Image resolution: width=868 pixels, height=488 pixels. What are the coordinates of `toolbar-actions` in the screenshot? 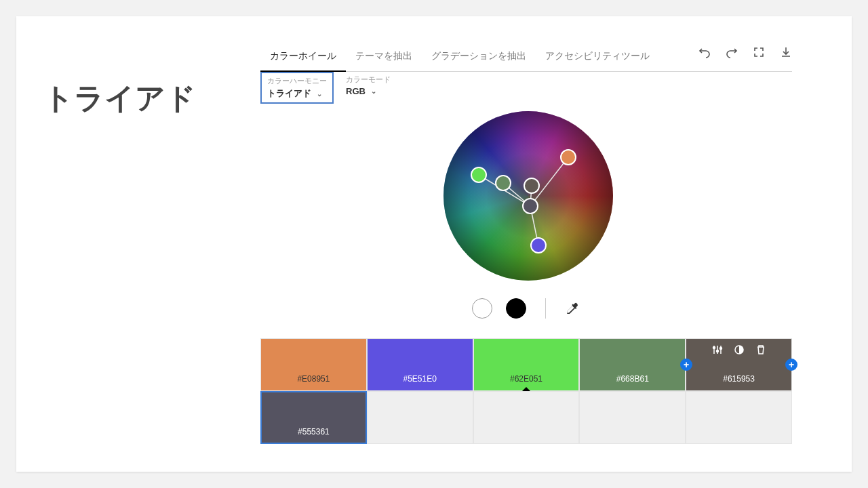 It's located at (745, 52).